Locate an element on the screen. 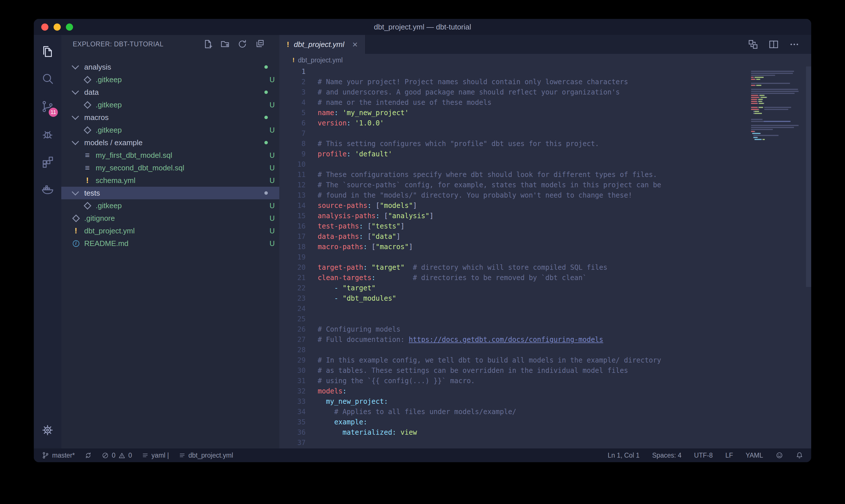 The height and width of the screenshot is (504, 845). split-editor-button is located at coordinates (774, 44).